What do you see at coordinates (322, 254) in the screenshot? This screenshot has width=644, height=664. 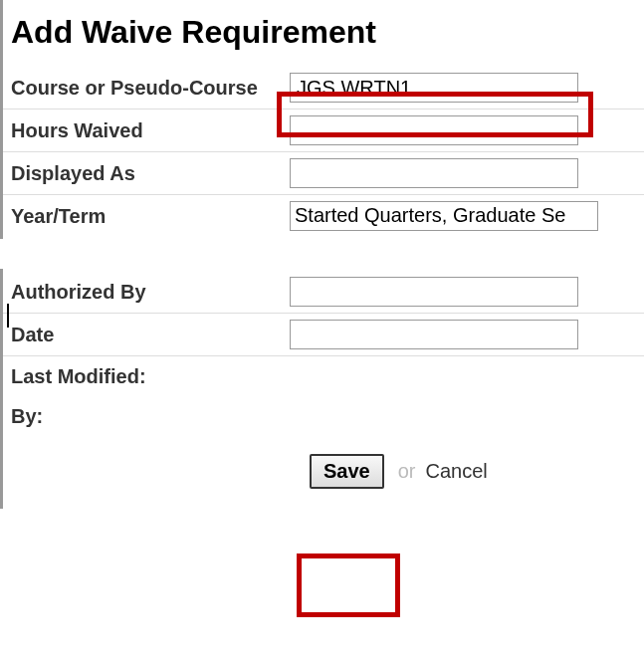 I see `section-gap` at bounding box center [322, 254].